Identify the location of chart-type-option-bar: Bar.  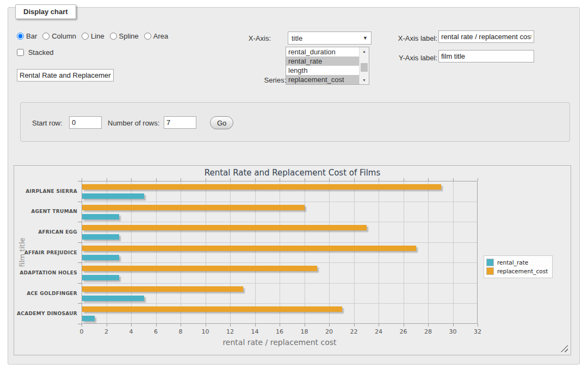
(27, 36).